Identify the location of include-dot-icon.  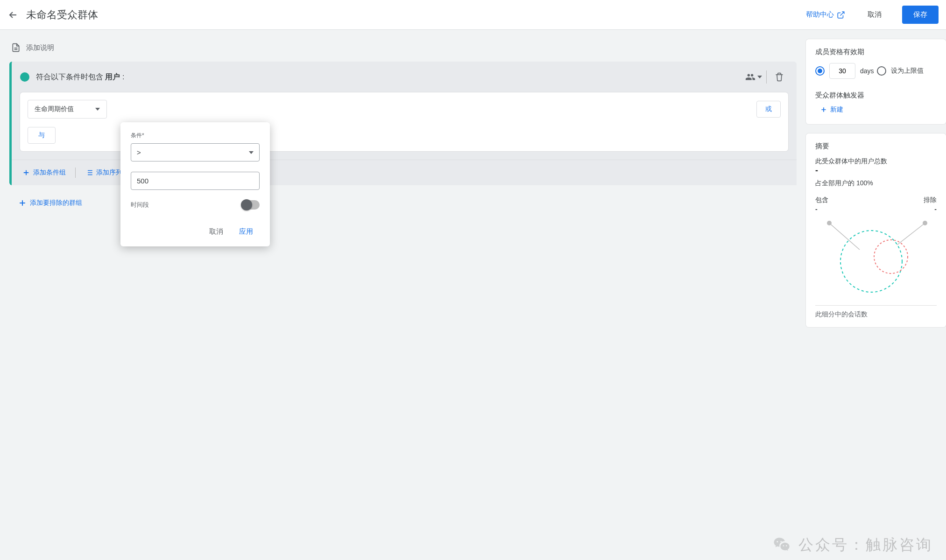
(25, 77).